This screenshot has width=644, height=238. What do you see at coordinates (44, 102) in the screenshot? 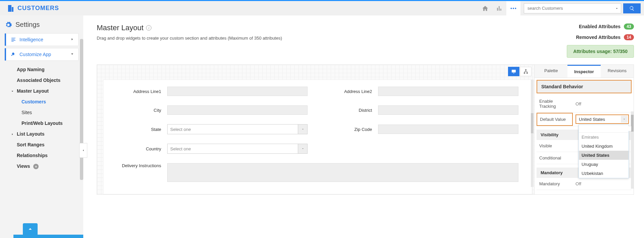
I see `nav-customers: Customers` at bounding box center [44, 102].